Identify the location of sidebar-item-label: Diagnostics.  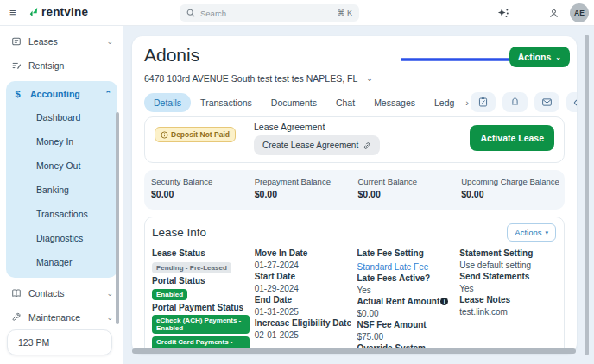
(60, 238).